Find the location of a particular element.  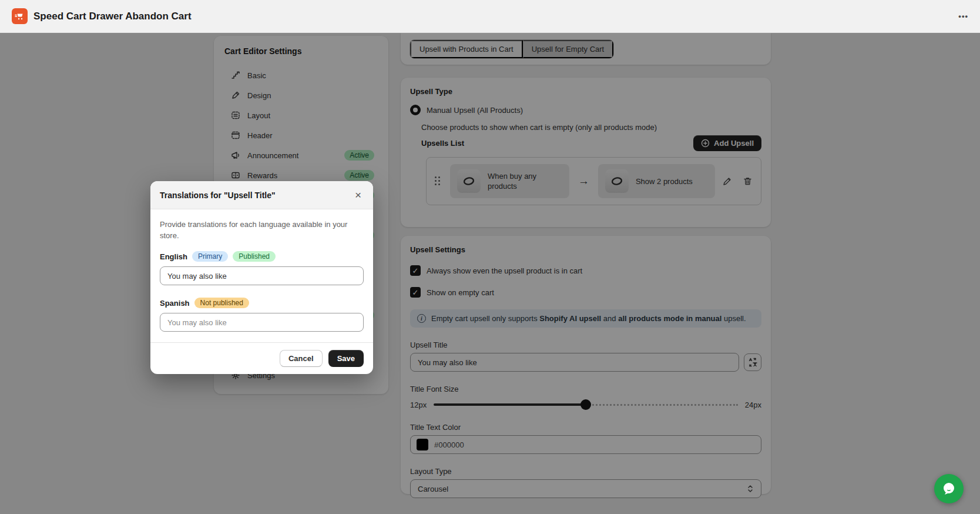

translations-modal: Translations for "Upsell Title" × Provid… is located at coordinates (262, 278).